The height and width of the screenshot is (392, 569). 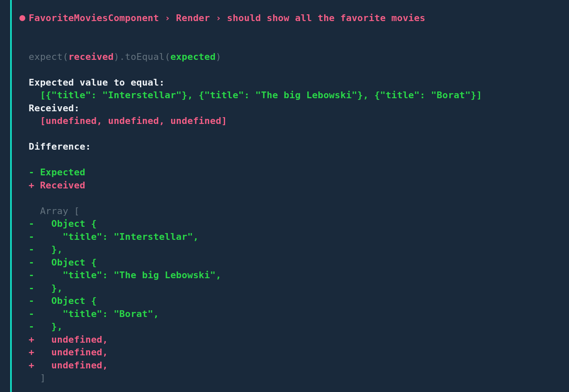 What do you see at coordinates (125, 56) in the screenshot?
I see `assertion-line: expect(received).toEqual(expected)` at bounding box center [125, 56].